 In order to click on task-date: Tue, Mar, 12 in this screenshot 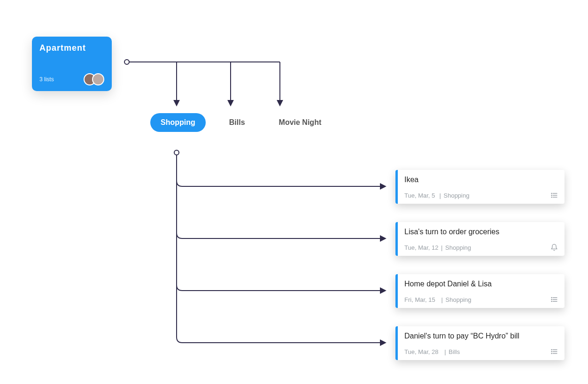, I will do `click(422, 248)`.